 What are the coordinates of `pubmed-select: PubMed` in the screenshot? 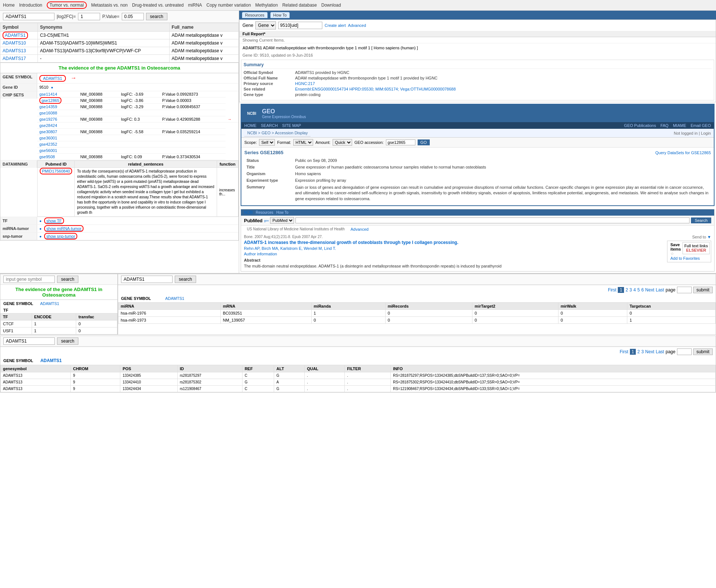 It's located at (282, 220).